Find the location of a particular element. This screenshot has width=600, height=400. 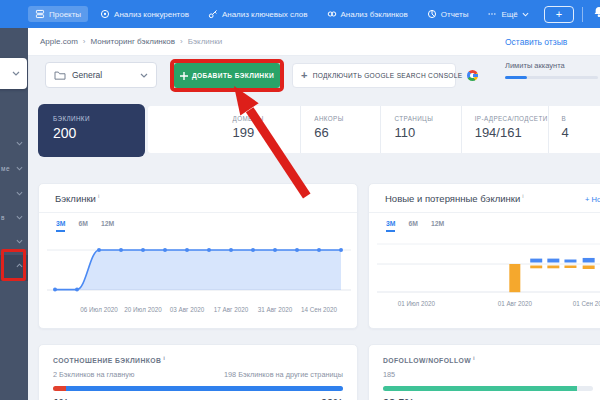

nav-item-анализ-конкурентов: Анализ конкурентов is located at coordinates (144, 14).